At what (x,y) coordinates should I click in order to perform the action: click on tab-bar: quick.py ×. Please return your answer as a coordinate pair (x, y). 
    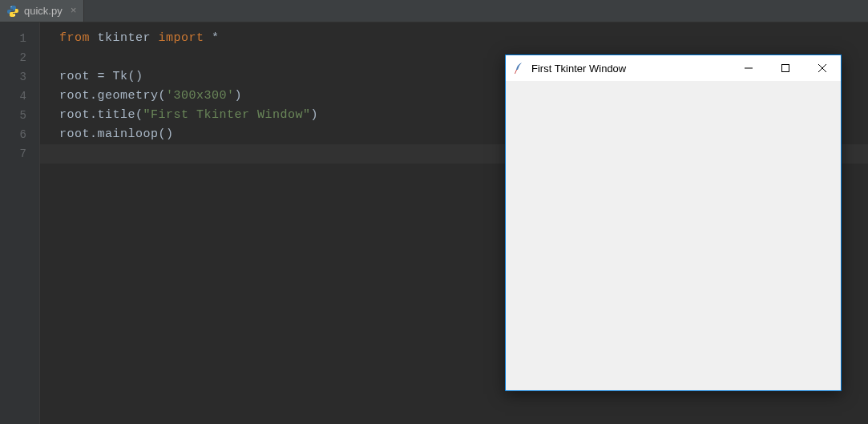
    Looking at the image, I should click on (434, 11).